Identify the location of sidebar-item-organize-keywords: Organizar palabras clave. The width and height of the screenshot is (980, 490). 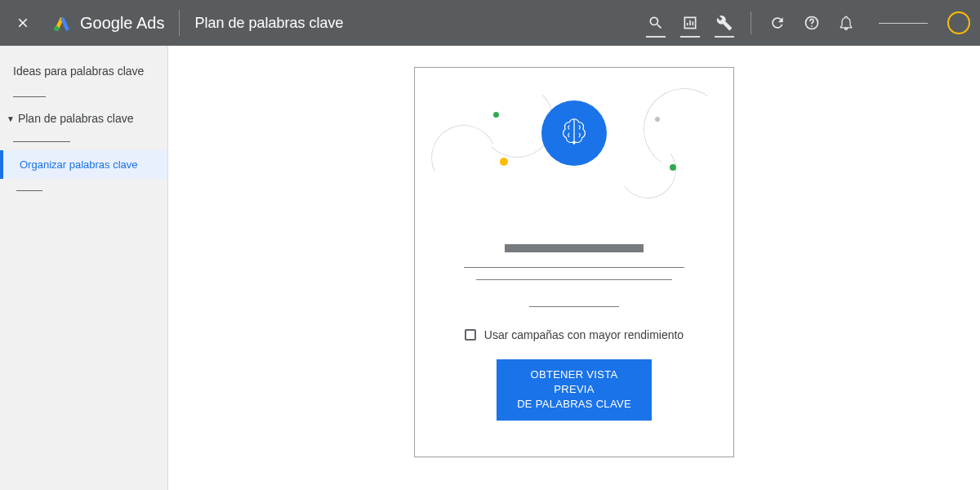
(83, 165).